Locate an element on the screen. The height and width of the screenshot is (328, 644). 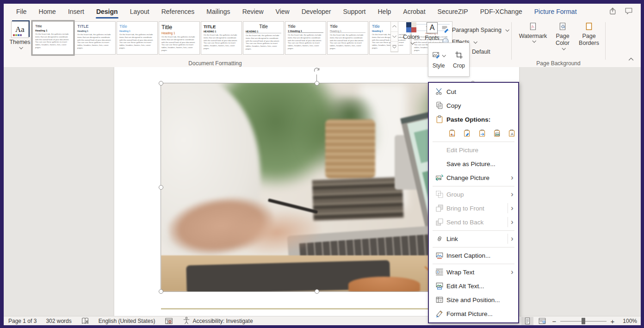
picture-crop-button: Crop is located at coordinates (459, 60).